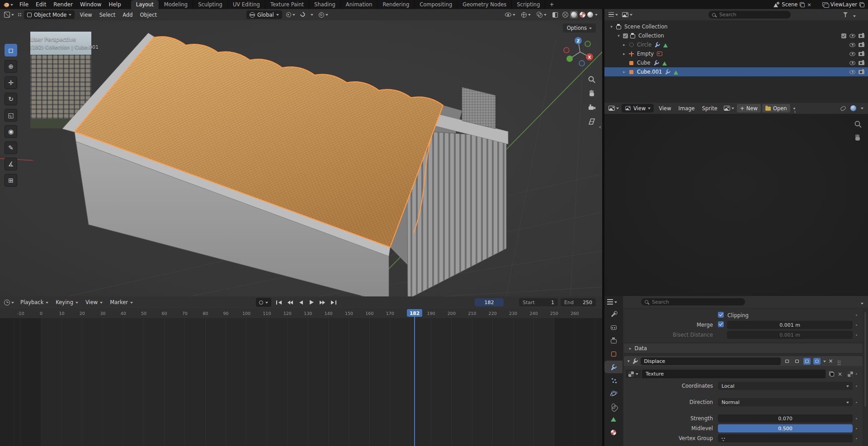 The height and width of the screenshot is (446, 868). What do you see at coordinates (303, 14) in the screenshot?
I see `snap-toggle` at bounding box center [303, 14].